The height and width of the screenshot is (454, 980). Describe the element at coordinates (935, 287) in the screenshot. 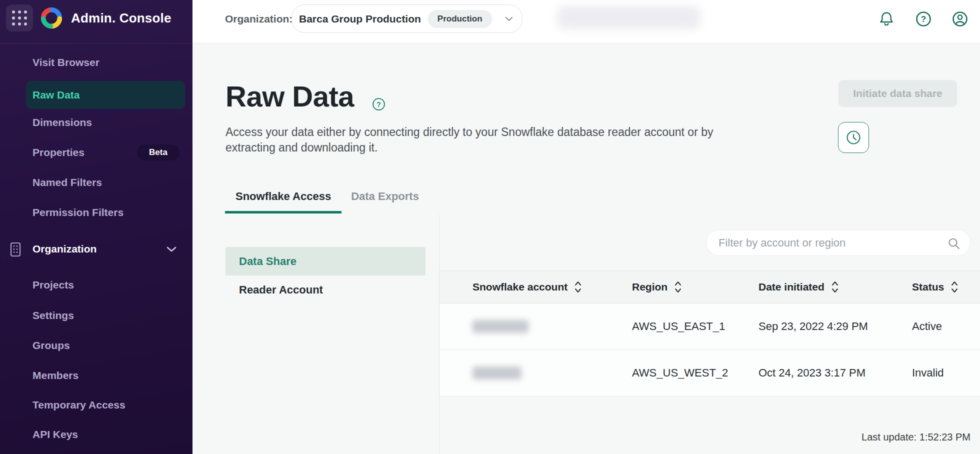

I see `column-header-status: Status` at that location.